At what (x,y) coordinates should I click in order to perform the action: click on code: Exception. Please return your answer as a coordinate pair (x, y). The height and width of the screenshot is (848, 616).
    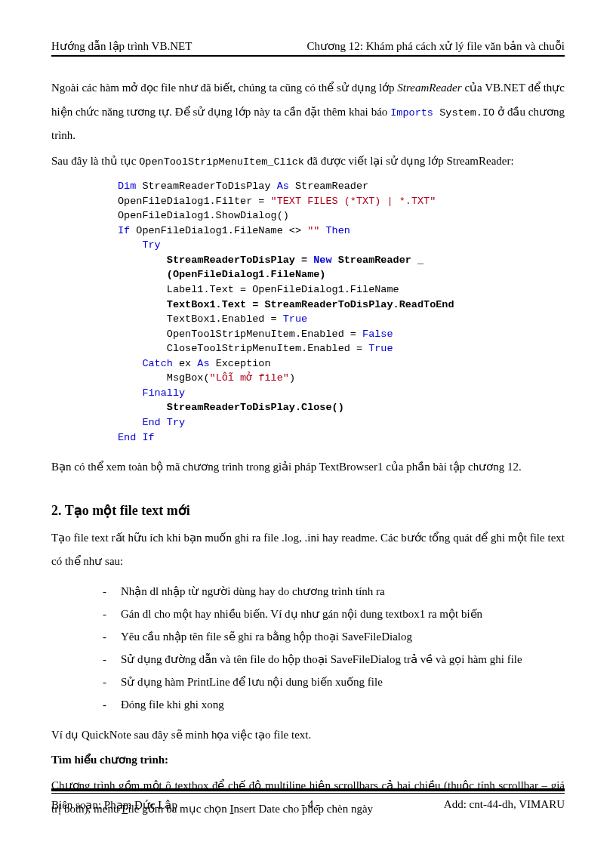
    Looking at the image, I should click on (240, 364).